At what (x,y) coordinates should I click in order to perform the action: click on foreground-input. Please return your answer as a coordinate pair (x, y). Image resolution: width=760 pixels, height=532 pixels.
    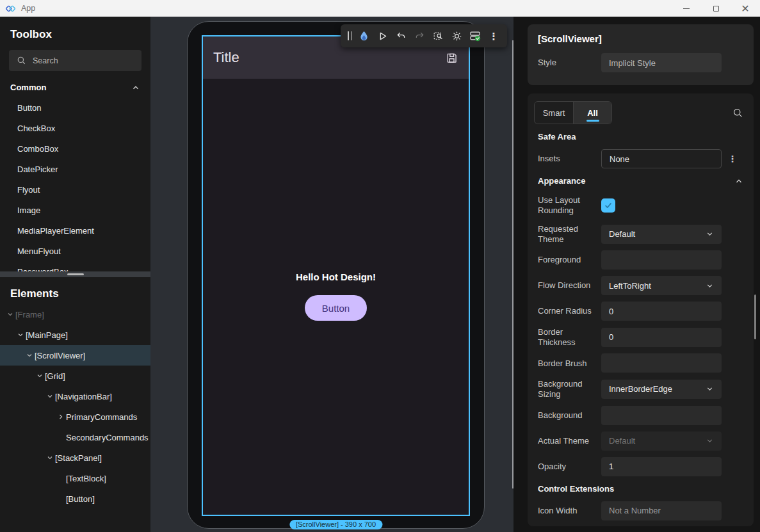
    Looking at the image, I should click on (661, 260).